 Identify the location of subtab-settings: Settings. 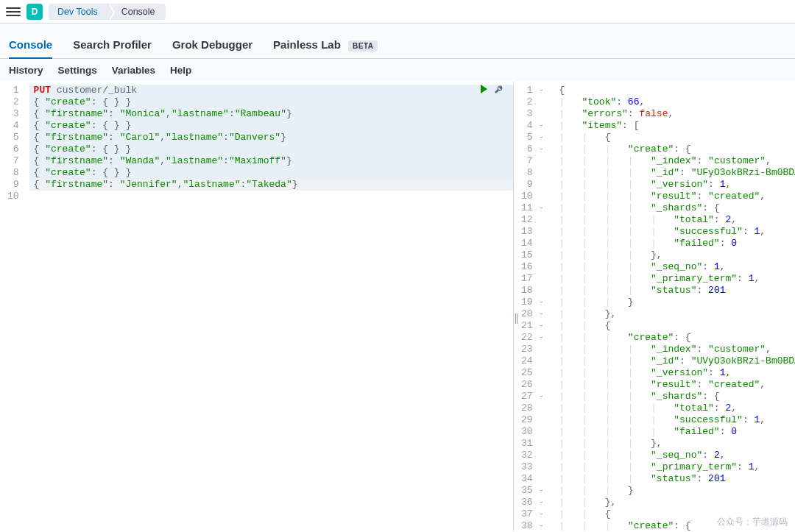
(78, 71).